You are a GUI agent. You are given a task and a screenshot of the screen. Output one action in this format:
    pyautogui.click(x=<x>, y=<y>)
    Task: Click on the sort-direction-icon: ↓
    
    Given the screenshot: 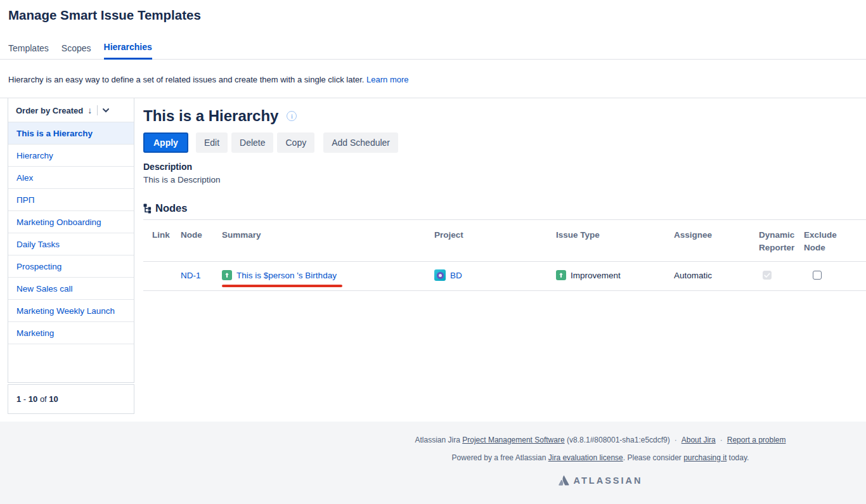 What is the action you would take?
    pyautogui.click(x=90, y=110)
    